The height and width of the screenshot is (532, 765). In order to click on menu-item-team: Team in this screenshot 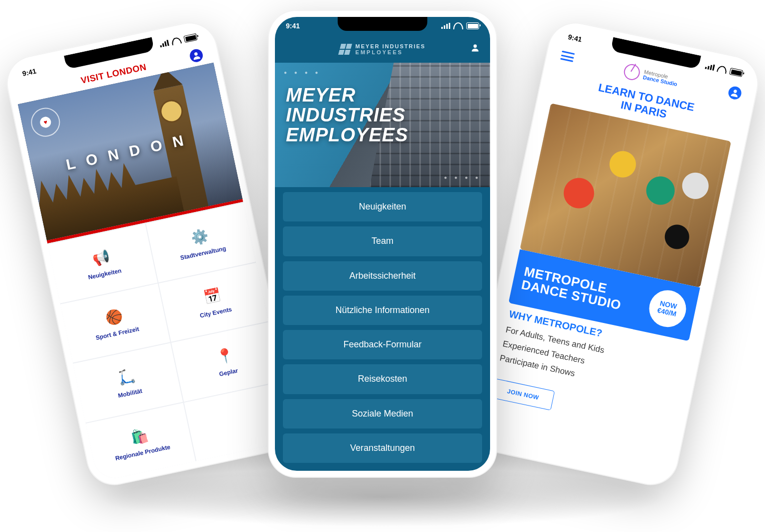, I will do `click(382, 241)`.